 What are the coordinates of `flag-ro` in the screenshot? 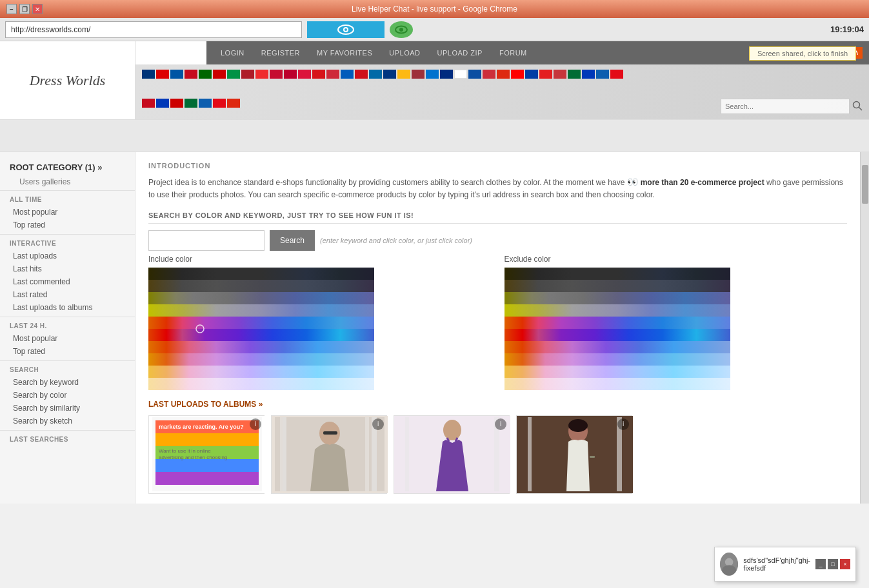 It's located at (446, 74).